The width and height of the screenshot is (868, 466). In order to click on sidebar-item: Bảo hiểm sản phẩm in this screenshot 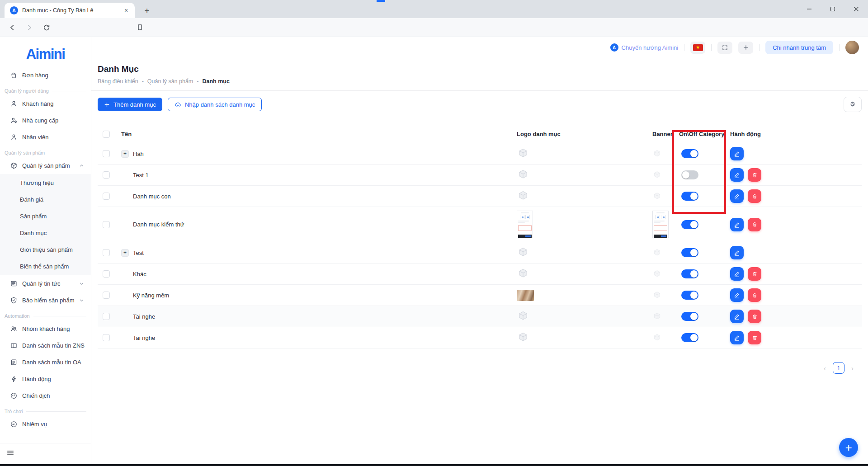, I will do `click(45, 300)`.